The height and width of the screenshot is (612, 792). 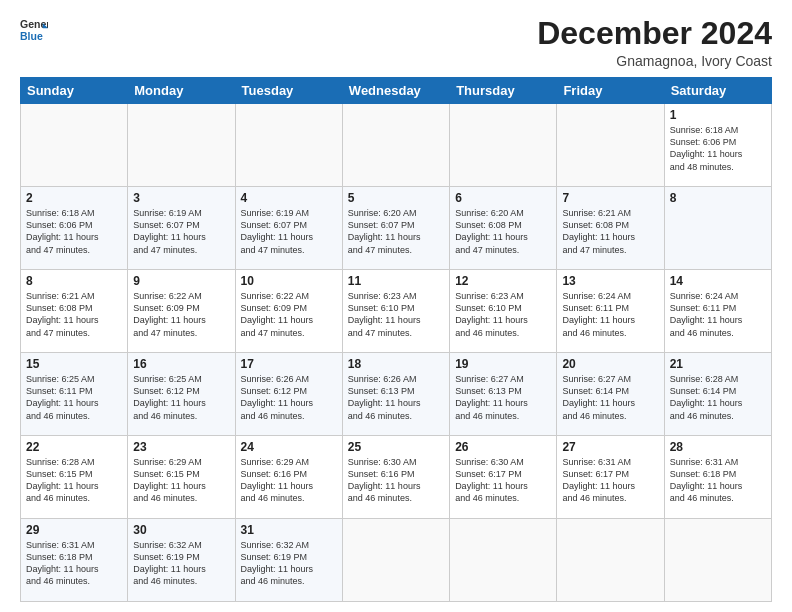 I want to click on day-number: 11, so click(x=396, y=281).